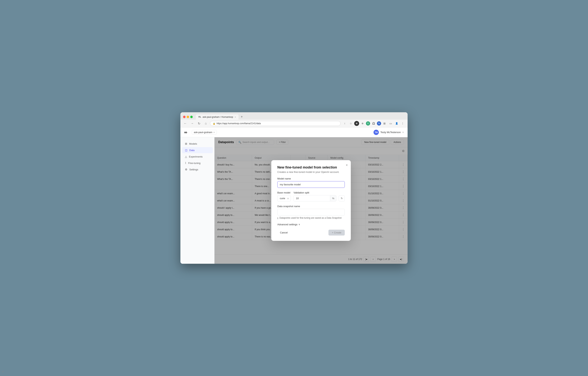 This screenshot has height=376, width=588. I want to click on user-chevron-icon: ∨, so click(403, 132).